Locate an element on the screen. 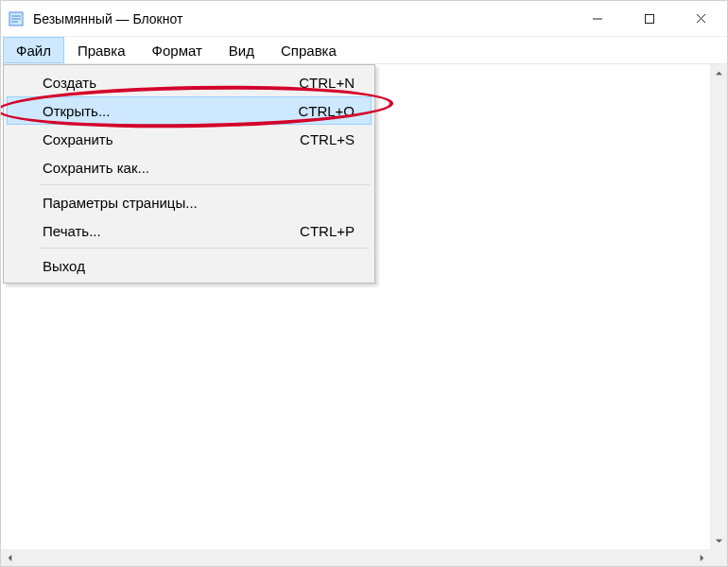  menu-item-label: Сохранить is located at coordinates (171, 140).